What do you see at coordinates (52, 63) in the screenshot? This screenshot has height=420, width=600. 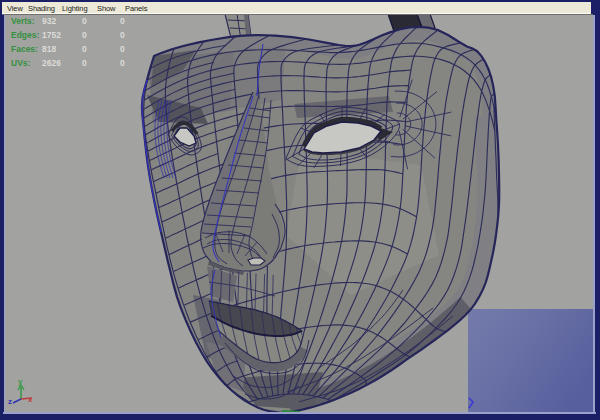 I see `svg-text: 2626` at bounding box center [52, 63].